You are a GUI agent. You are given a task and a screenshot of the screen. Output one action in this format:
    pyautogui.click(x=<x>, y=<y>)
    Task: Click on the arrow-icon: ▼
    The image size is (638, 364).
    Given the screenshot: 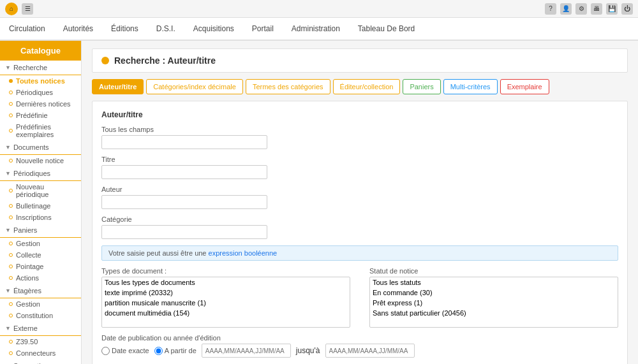 What is the action you would take?
    pyautogui.click(x=8, y=291)
    